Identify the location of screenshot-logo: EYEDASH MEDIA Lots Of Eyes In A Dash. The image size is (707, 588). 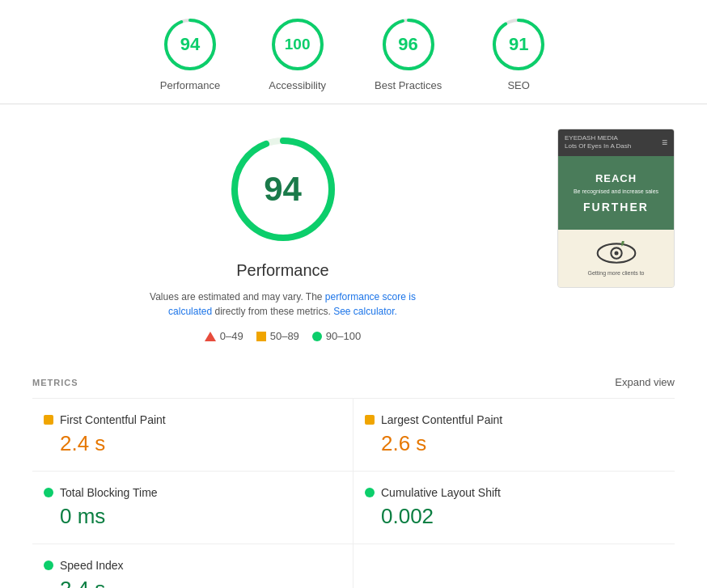
(598, 142).